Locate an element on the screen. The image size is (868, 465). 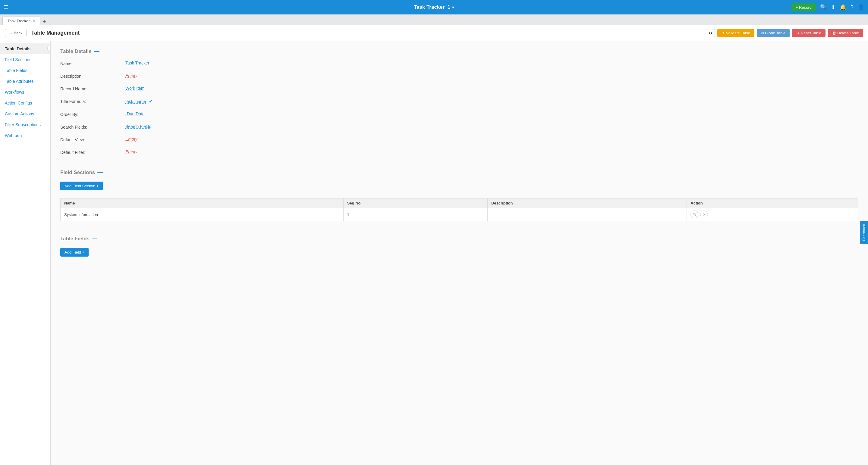
tab-label: Task Tracker is located at coordinates (19, 21).